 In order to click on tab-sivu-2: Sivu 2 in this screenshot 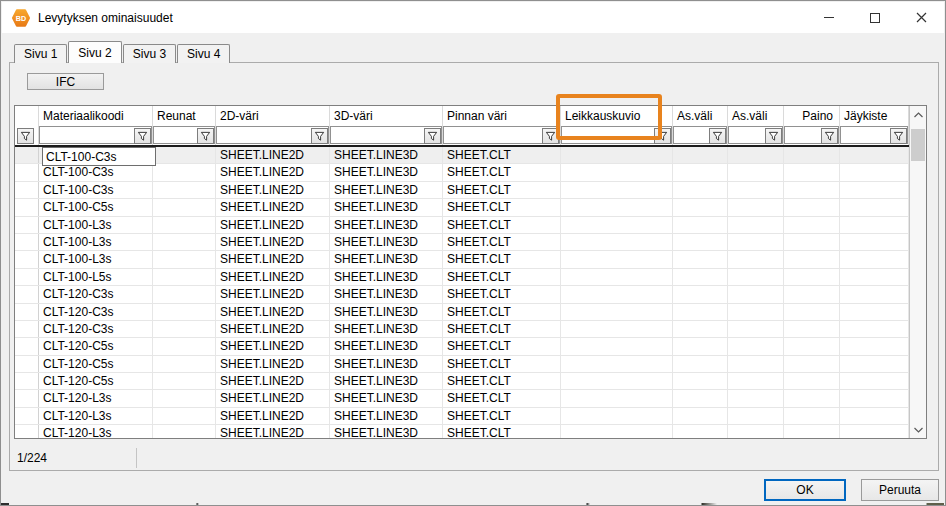, I will do `click(94, 52)`.